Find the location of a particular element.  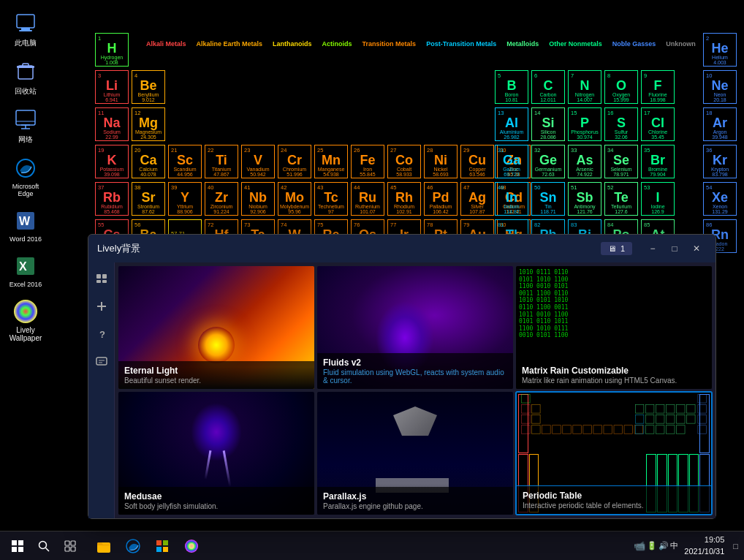

element-Pd: 46 Pd Palladium 106.42 is located at coordinates (441, 199).